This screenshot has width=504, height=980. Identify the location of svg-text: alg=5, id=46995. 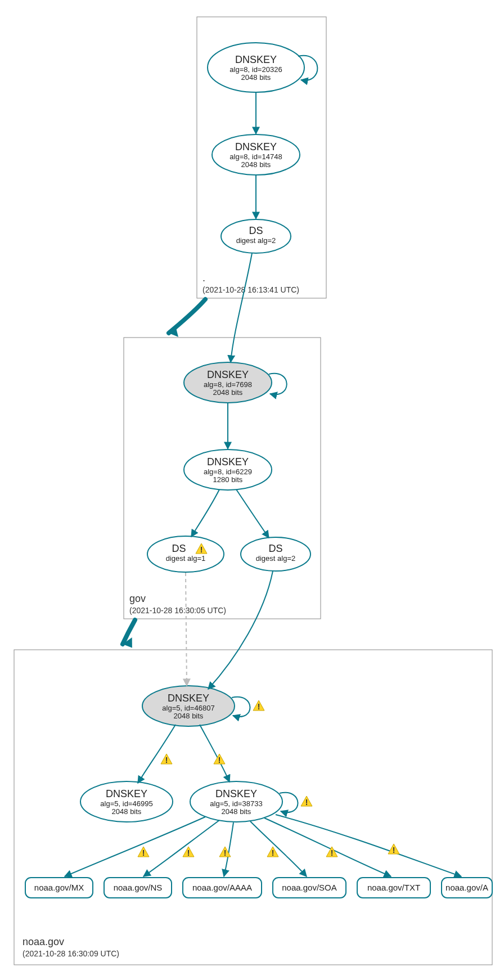
(126, 803).